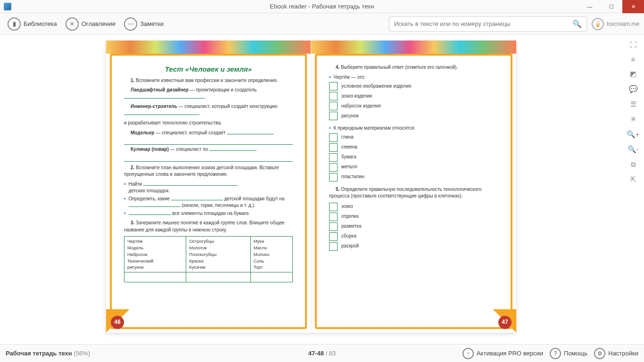 The height and width of the screenshot is (362, 644). I want to click on book-title-status: Рабочая тетрадь техн (56%), so click(48, 354).